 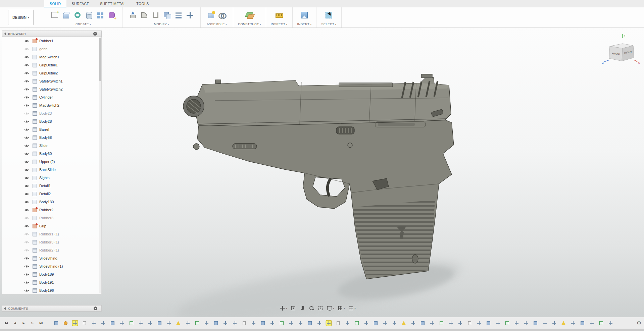 What do you see at coordinates (52, 210) in the screenshot?
I see `browser-item: Rubber2` at bounding box center [52, 210].